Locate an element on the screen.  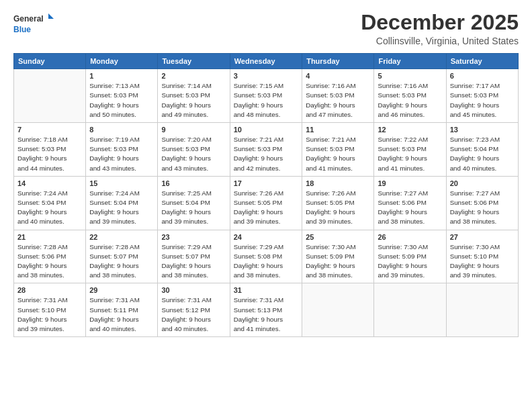
col-header-saturday: Saturday is located at coordinates (482, 62).